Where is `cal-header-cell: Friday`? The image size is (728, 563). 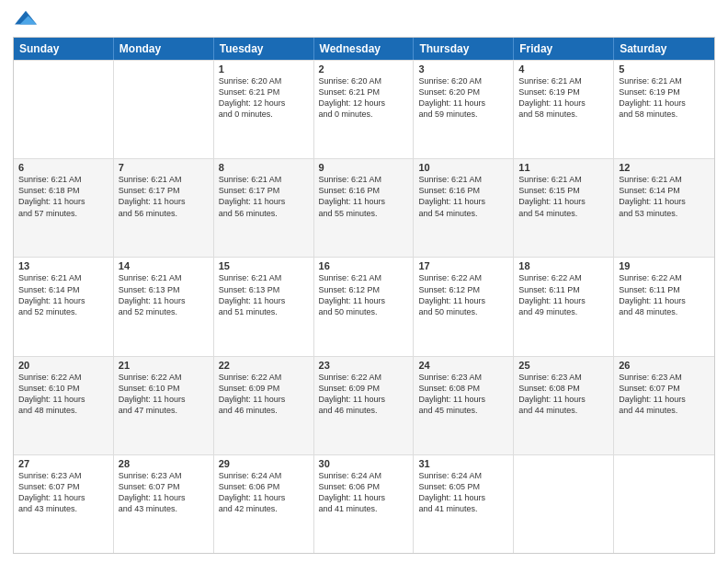 cal-header-cell: Friday is located at coordinates (564, 49).